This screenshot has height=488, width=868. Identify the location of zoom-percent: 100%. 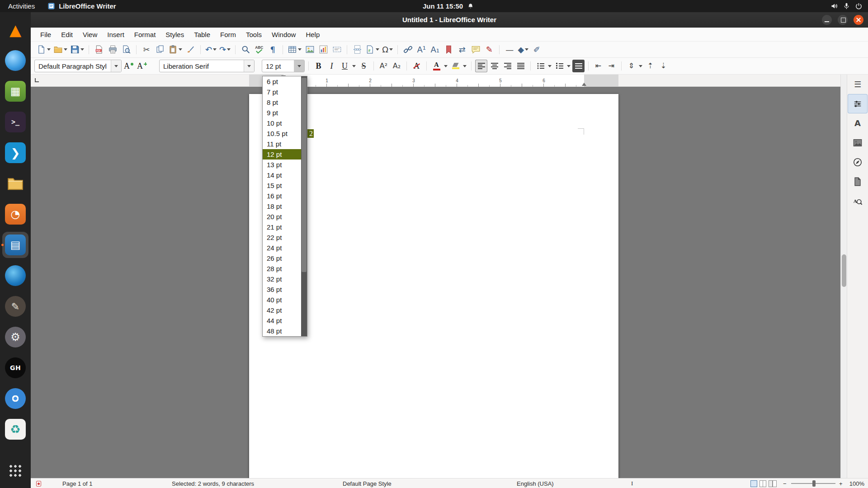
(857, 483).